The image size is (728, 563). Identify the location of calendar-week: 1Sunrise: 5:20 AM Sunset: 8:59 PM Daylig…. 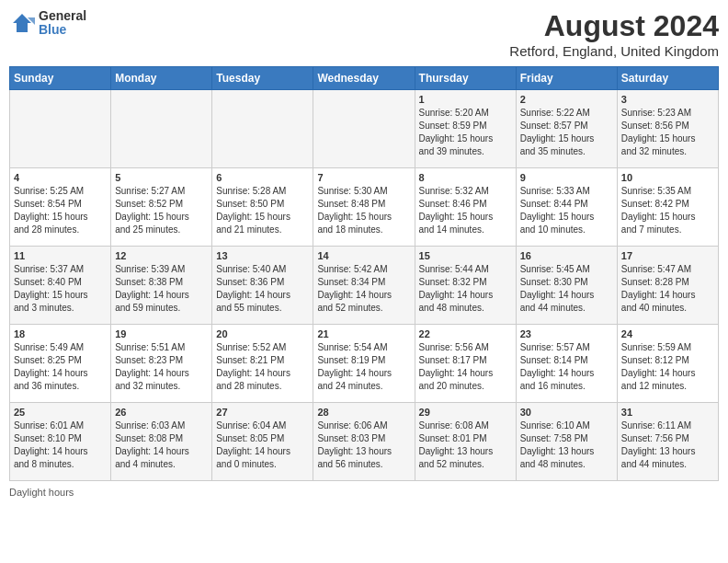
(364, 129).